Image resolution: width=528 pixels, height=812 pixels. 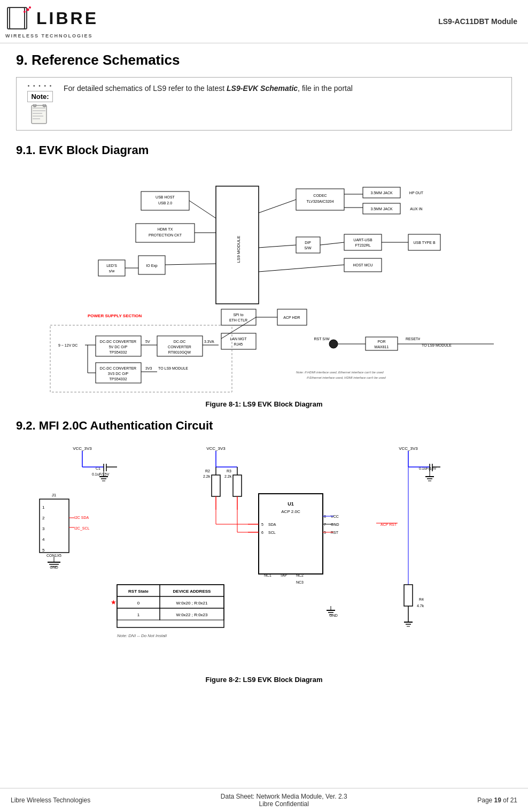 What do you see at coordinates (291, 511) in the screenshot?
I see `svg-text: ACP 2.0C` at bounding box center [291, 511].